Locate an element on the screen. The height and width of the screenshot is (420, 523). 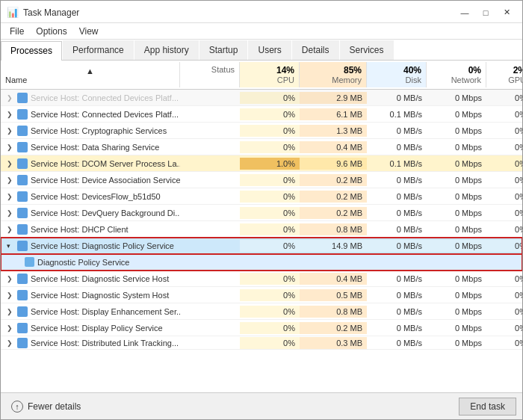
process-name-cell: ❯ Service Host: Diagnostic Service Host is located at coordinates (90, 279).